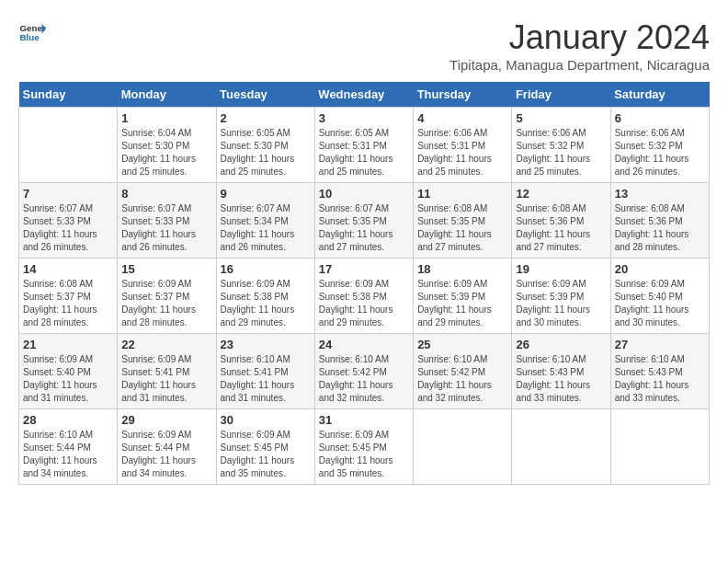 The image size is (728, 563). I want to click on day-info: Sunrise: 6:05 AM Sunset: 5:31 PM Dayligh…, so click(364, 153).